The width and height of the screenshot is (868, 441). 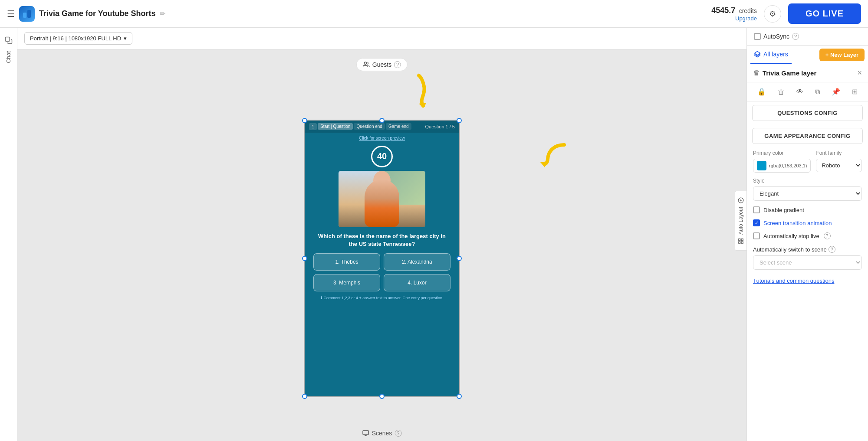 What do you see at coordinates (335, 127) in the screenshot?
I see `tab-start-question: Start | Question` at bounding box center [335, 127].